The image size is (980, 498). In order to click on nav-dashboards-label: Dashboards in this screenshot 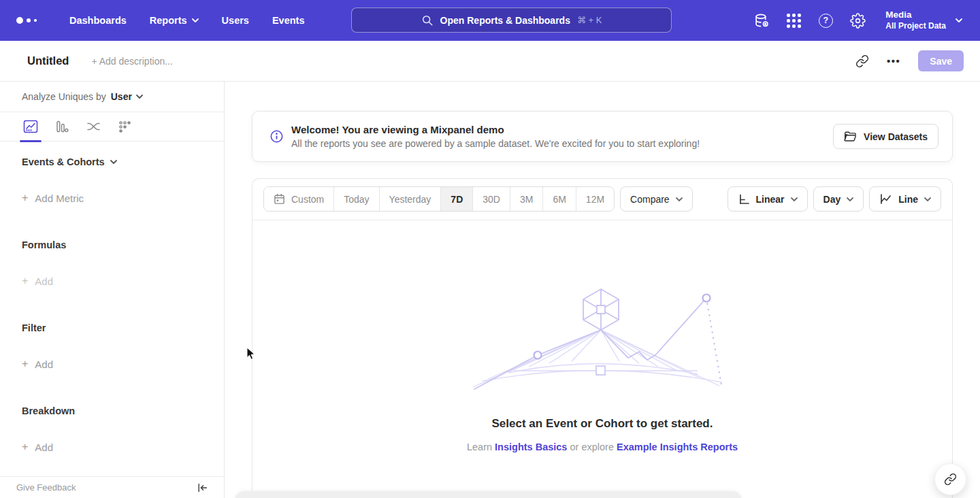, I will do `click(98, 20)`.